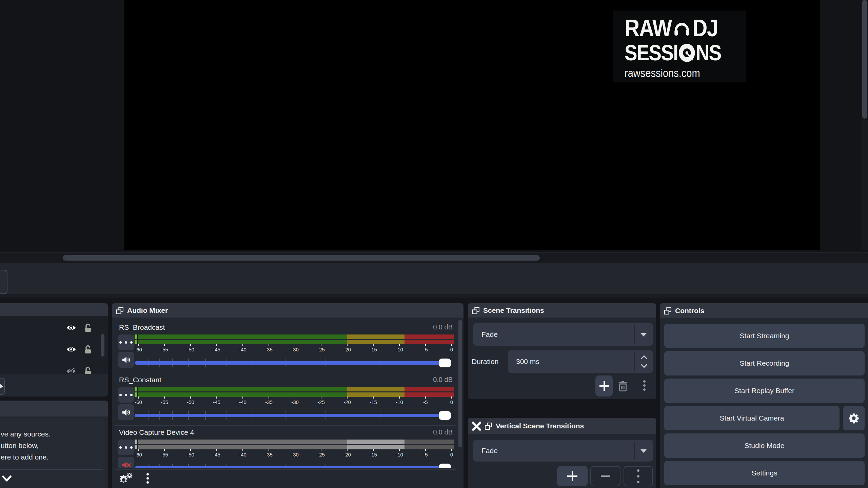  What do you see at coordinates (764, 446) in the screenshot?
I see `studio-mode-button: Studio Mode` at bounding box center [764, 446].